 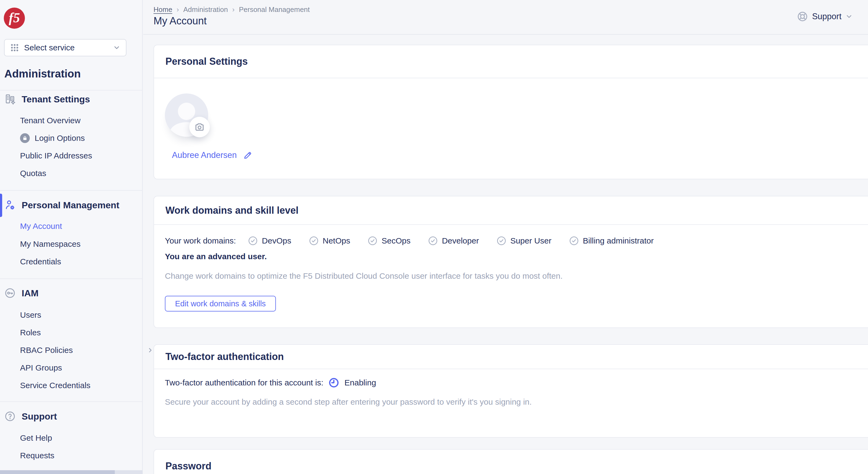 What do you see at coordinates (52, 138) in the screenshot?
I see `sidebar-item-login-options: Login Options` at bounding box center [52, 138].